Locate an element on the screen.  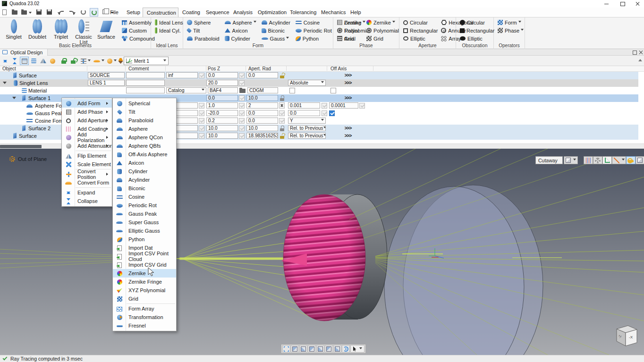
ribbon-button-phase-operator: Phase is located at coordinates (511, 30).